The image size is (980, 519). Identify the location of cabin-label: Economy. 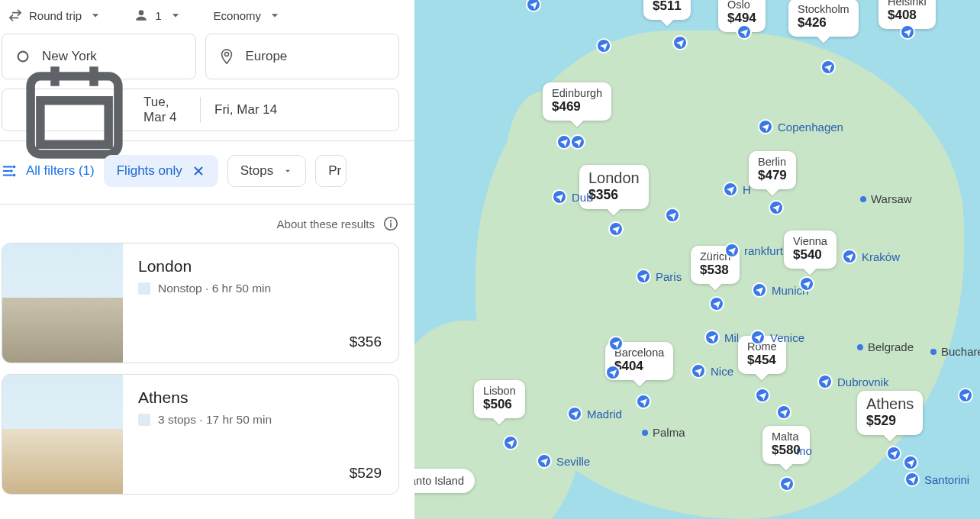
(238, 15).